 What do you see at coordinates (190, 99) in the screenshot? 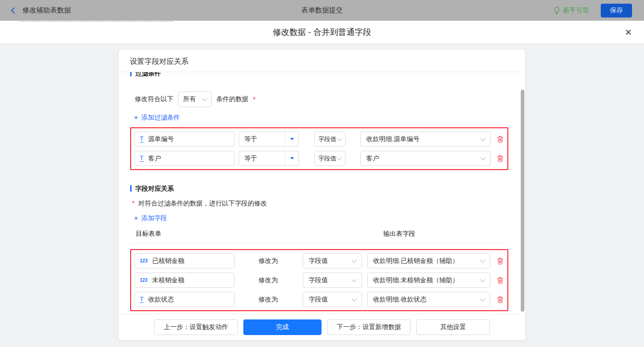
I see `match-mode-value: 所有` at bounding box center [190, 99].